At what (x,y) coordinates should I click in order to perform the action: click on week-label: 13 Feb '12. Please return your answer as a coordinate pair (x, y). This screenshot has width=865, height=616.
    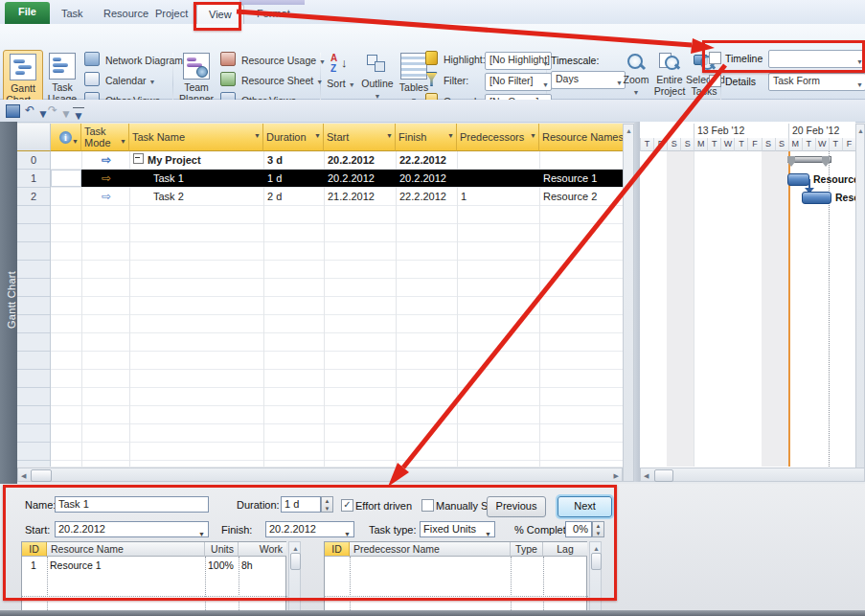
    Looking at the image, I should click on (742, 130).